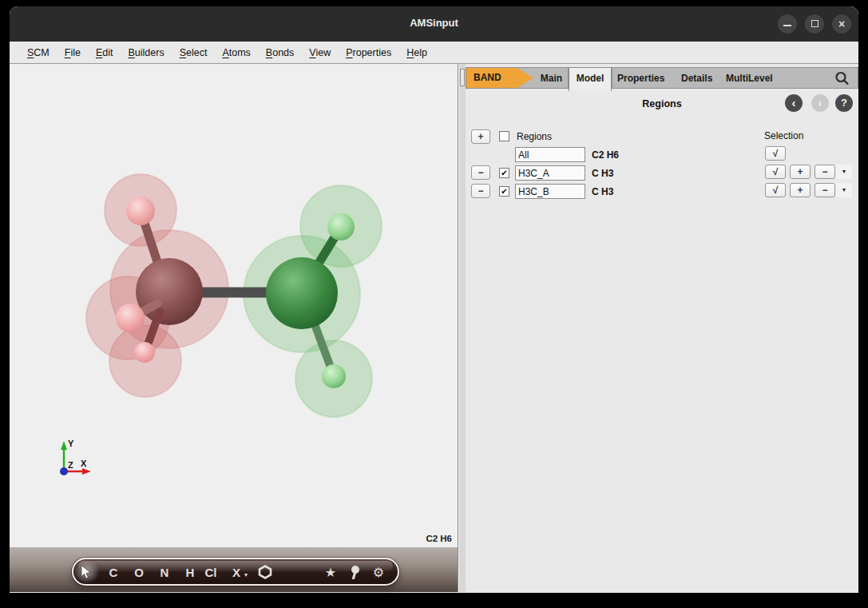 This screenshot has height=608, width=868. What do you see at coordinates (787, 24) in the screenshot?
I see `minimize-button` at bounding box center [787, 24].